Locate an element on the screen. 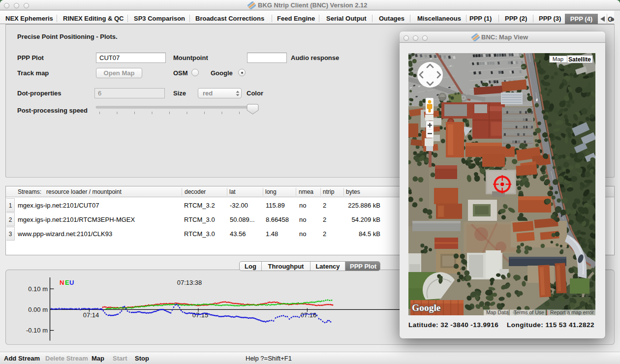  svg-text: Google is located at coordinates (426, 308).